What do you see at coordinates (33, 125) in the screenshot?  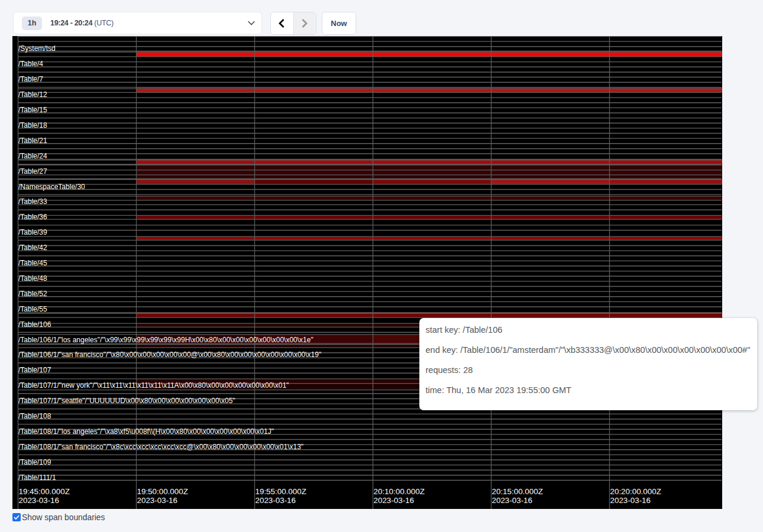 I see `svg-text: /Table/18` at bounding box center [33, 125].